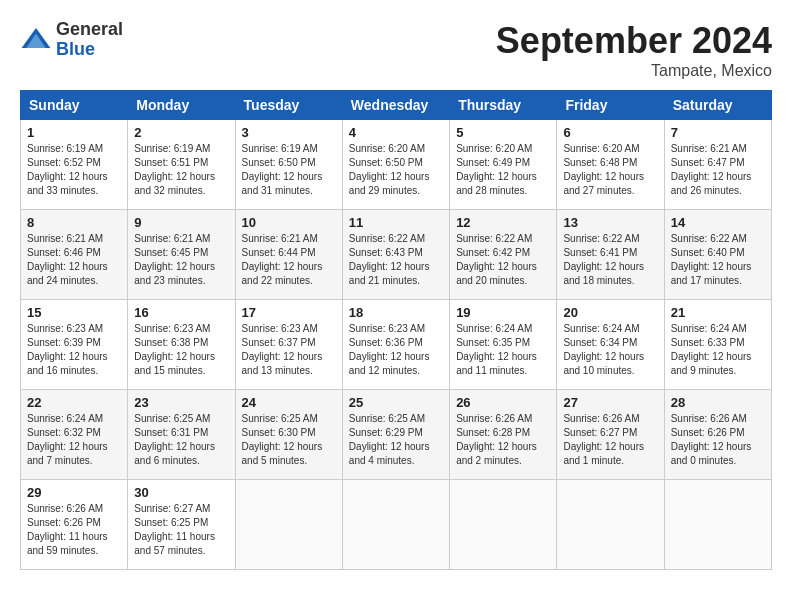 The height and width of the screenshot is (612, 792). What do you see at coordinates (634, 71) in the screenshot?
I see `location: Tampate, Mexico` at bounding box center [634, 71].